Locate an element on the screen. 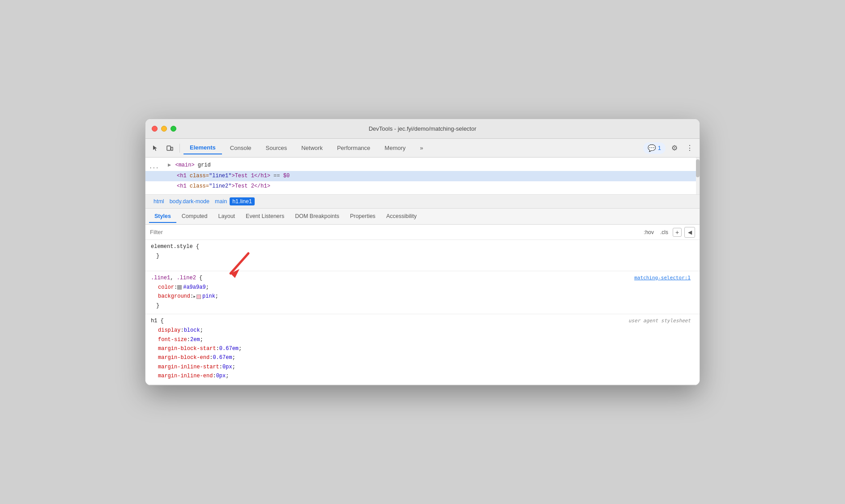 The width and height of the screenshot is (845, 504). expand-arrow: ▶ is located at coordinates (169, 165).